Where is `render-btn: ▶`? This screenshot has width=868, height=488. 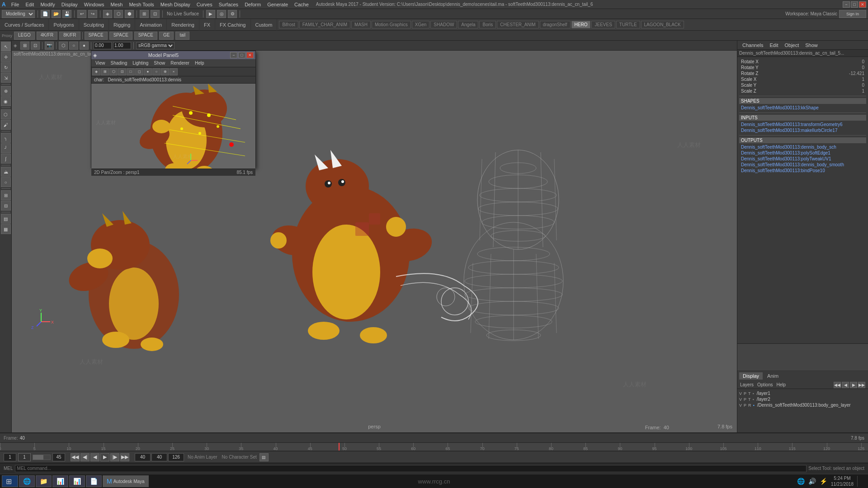 render-btn: ▶ is located at coordinates (211, 14).